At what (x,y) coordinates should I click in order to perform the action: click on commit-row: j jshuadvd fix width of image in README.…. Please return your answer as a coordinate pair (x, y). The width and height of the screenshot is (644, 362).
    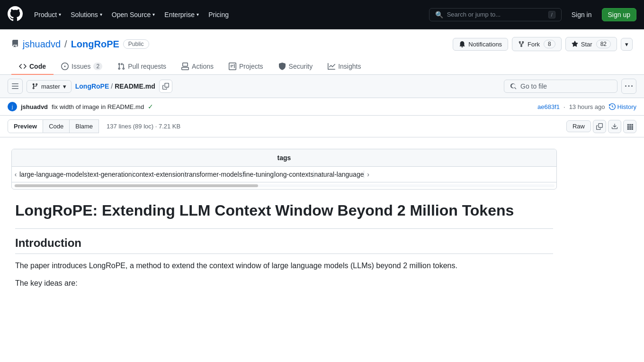
    Looking at the image, I should click on (322, 107).